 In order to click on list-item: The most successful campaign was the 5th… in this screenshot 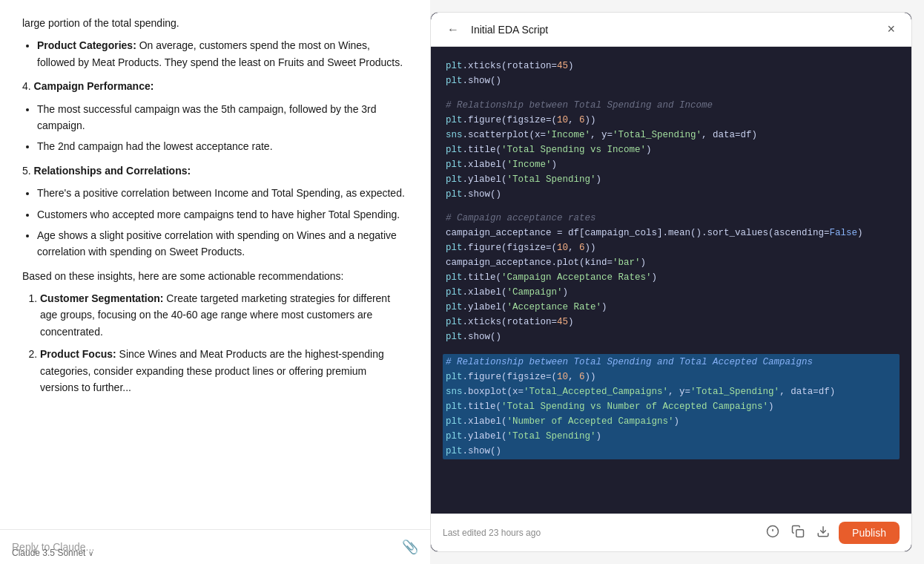, I will do `click(222, 117)`.